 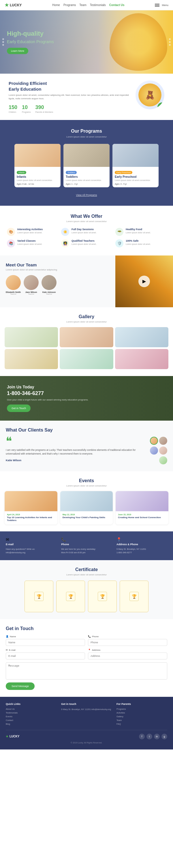 What do you see at coordinates (161, 106) in the screenshot?
I see `play-button: ▶` at bounding box center [161, 106].